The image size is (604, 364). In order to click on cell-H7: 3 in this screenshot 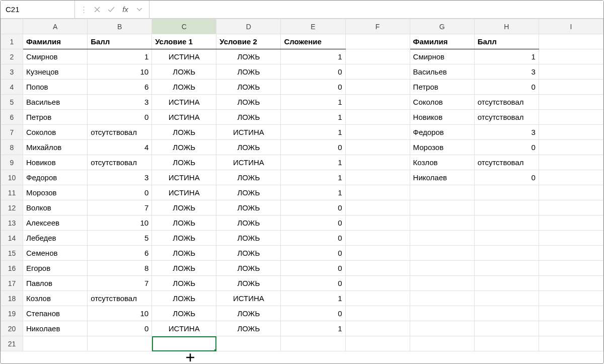, I will do `click(506, 132)`.